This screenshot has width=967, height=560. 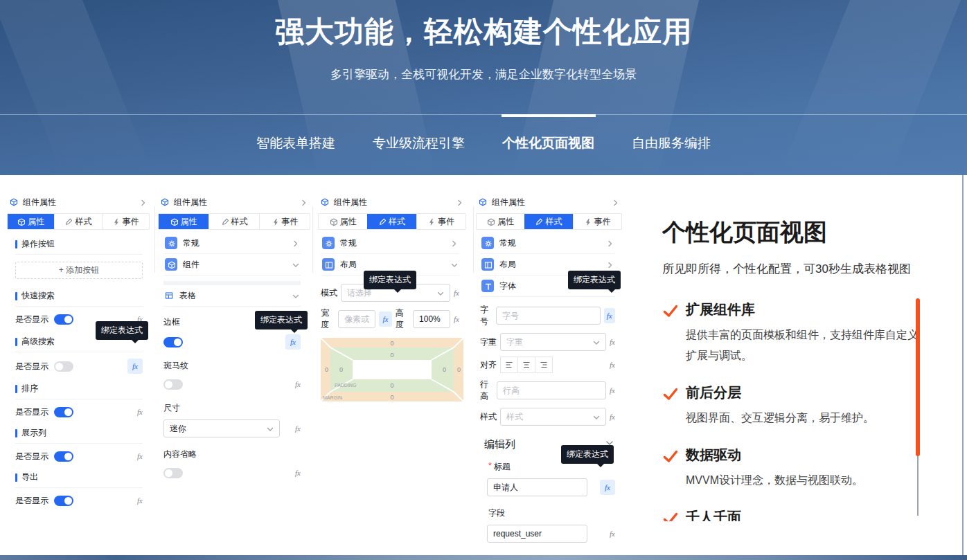 I want to click on hero-title: 强大功能，轻松构建个性化应用, so click(x=484, y=32).